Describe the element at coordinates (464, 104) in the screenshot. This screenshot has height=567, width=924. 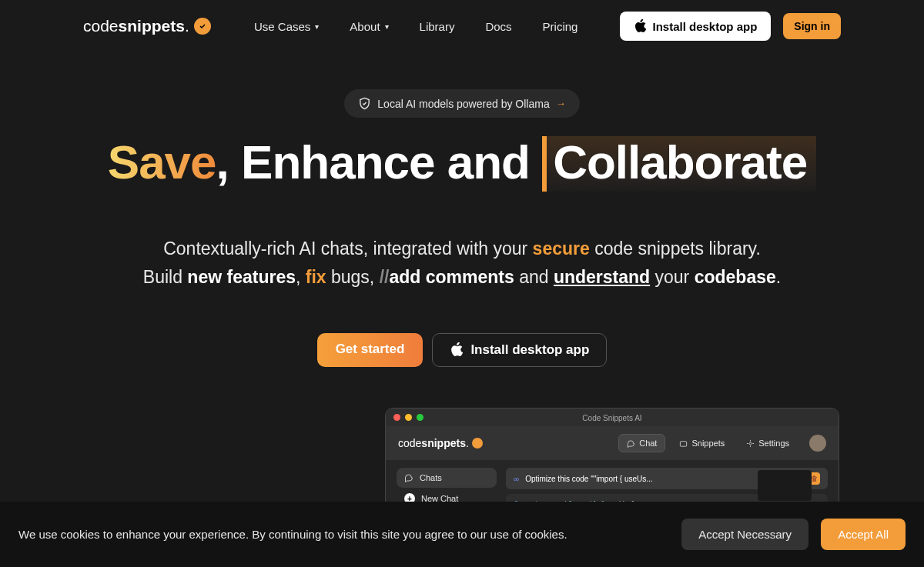
I see `hero-pill-text: Local AI models powered by Ollama` at that location.